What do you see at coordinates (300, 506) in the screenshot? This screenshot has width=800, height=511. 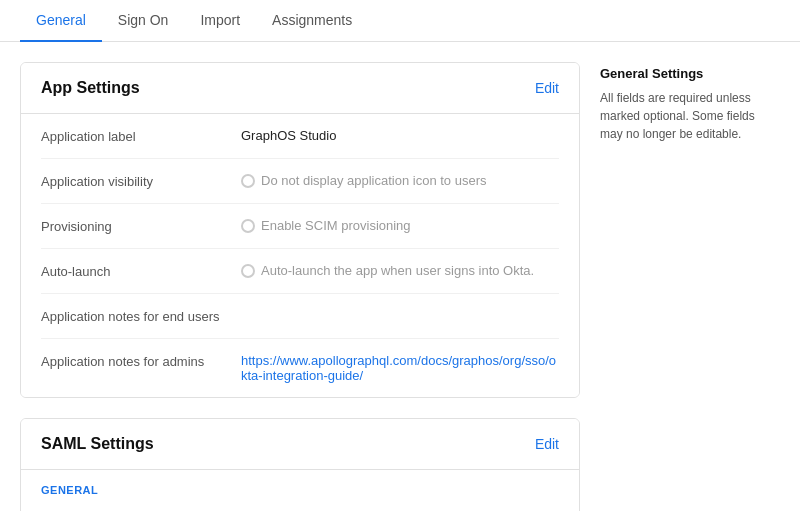 I see `field-row-sso-url: Single Sign On URL` at bounding box center [300, 506].